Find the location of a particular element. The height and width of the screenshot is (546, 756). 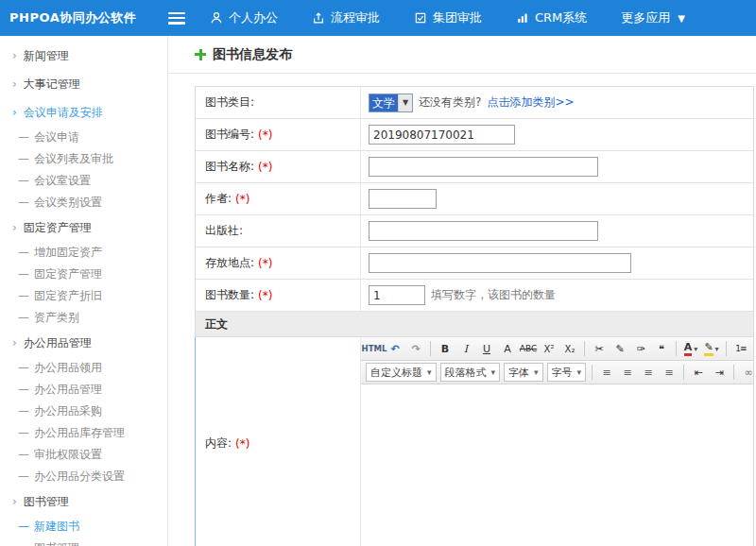

content-label: 内容: is located at coordinates (218, 444).